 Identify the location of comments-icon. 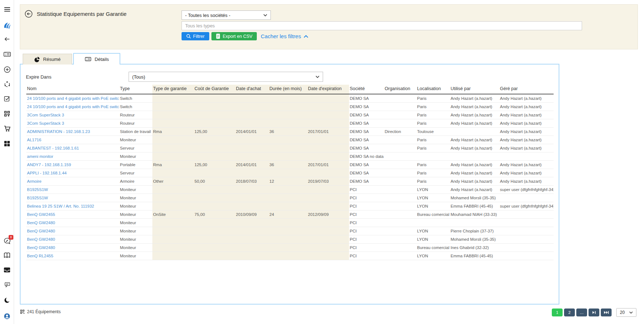
(7, 285).